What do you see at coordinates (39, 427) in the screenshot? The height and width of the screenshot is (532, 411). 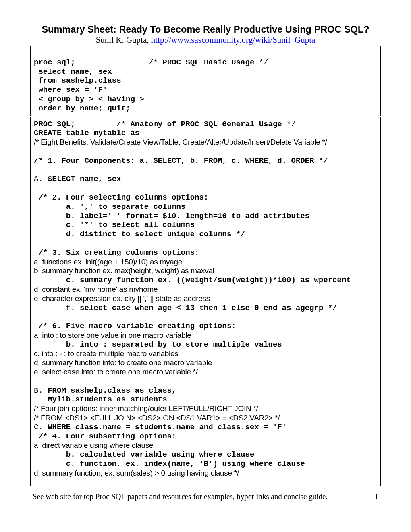 I see `t: C.` at bounding box center [39, 427].